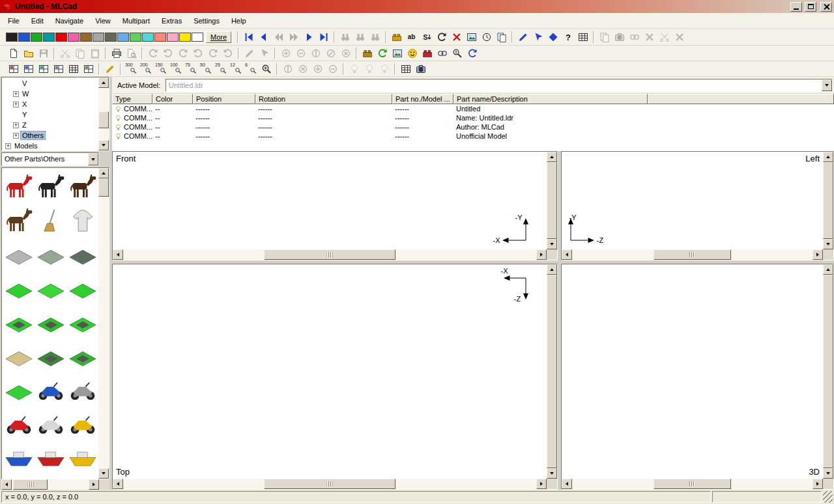 Image resolution: width=834 pixels, height=504 pixels. What do you see at coordinates (412, 36) in the screenshot?
I see `add-comment-button: ab` at bounding box center [412, 36].